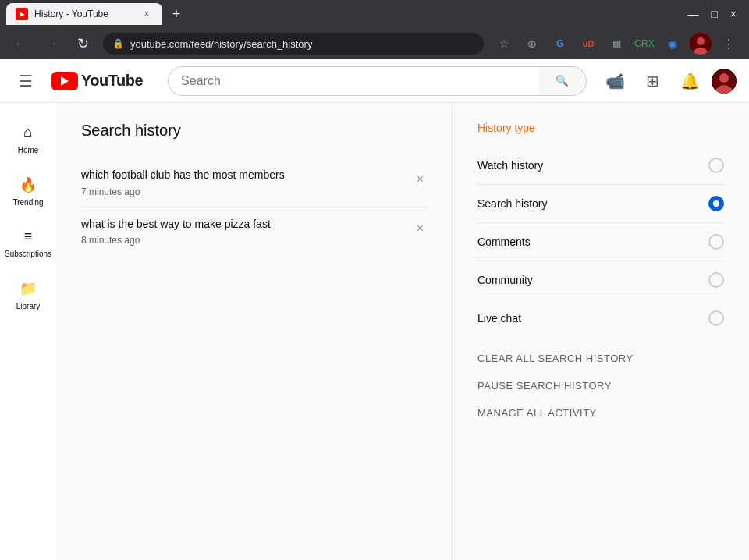 The height and width of the screenshot is (560, 749). I want to click on panel-section-title: History type, so click(601, 128).